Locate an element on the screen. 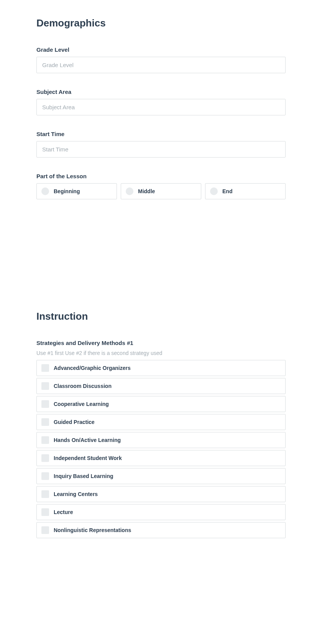  checkbox-label: Hands On/Active Learning is located at coordinates (87, 440).